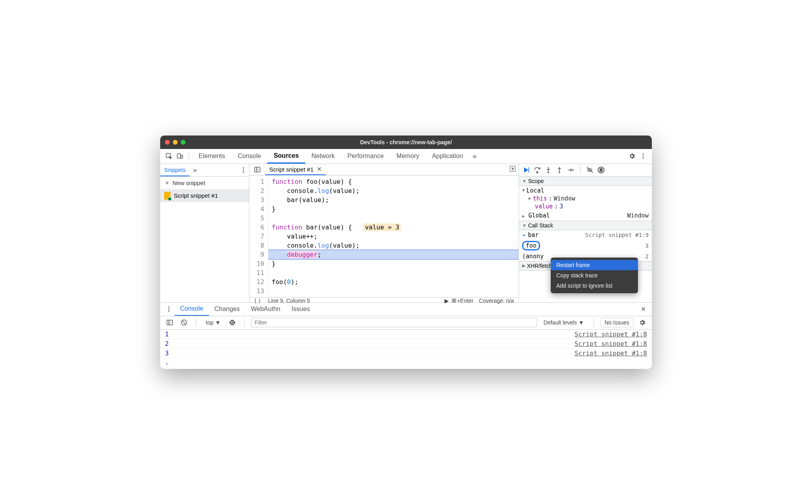 Image resolution: width=812 pixels, height=504 pixels. What do you see at coordinates (169, 156) in the screenshot?
I see `inspect-element-icon` at bounding box center [169, 156].